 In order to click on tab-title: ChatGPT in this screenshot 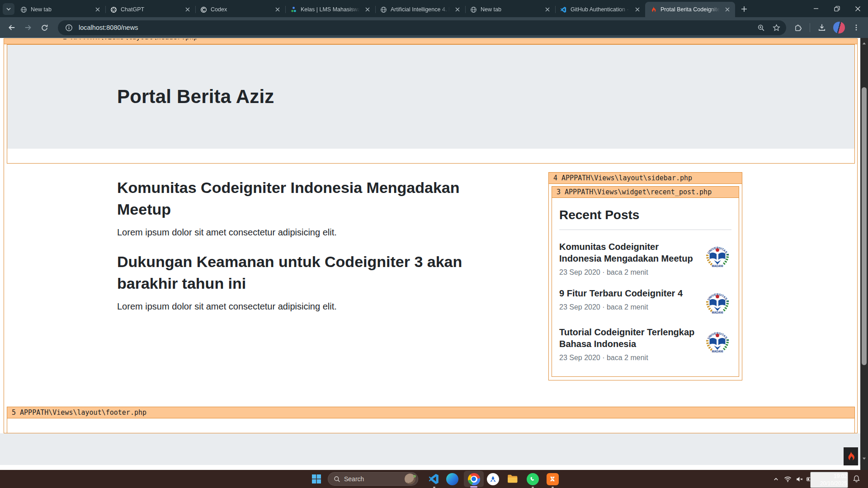, I will do `click(150, 9)`.